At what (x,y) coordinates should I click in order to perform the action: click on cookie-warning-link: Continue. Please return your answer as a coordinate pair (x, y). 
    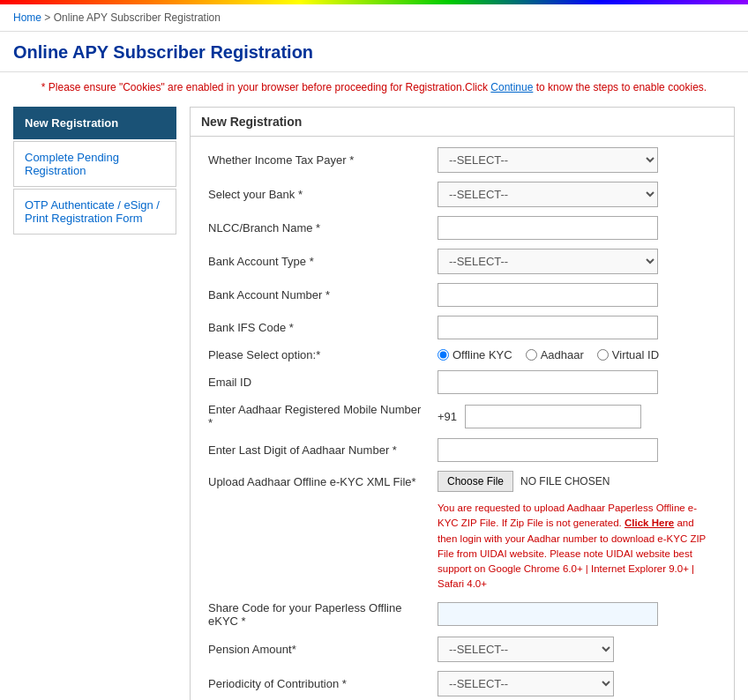
    Looking at the image, I should click on (512, 87).